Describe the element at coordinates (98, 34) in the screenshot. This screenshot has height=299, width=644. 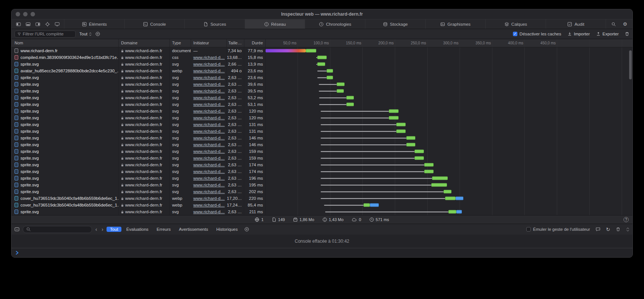
I see `filter-options-icon` at that location.